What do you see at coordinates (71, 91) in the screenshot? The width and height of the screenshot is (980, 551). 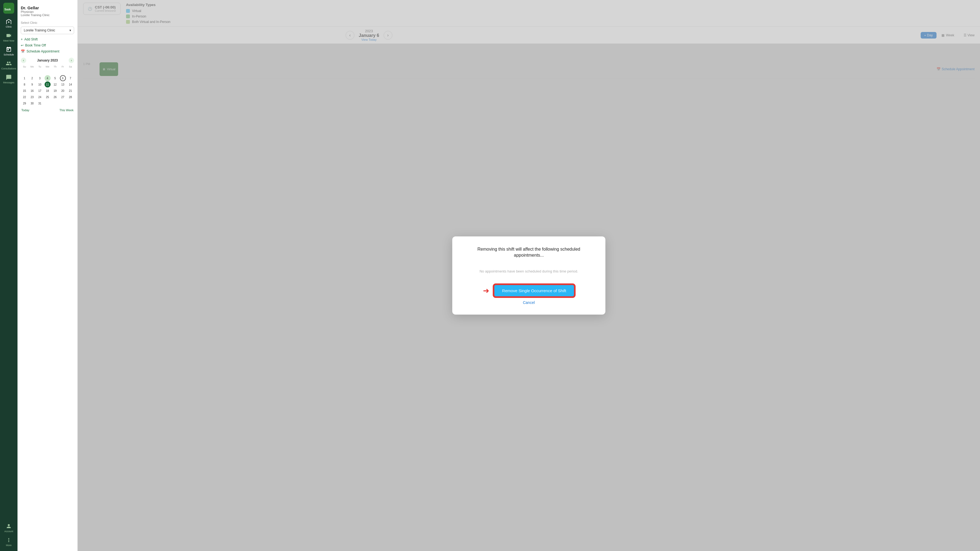 I see `cal-day-21: 21` at bounding box center [71, 91].